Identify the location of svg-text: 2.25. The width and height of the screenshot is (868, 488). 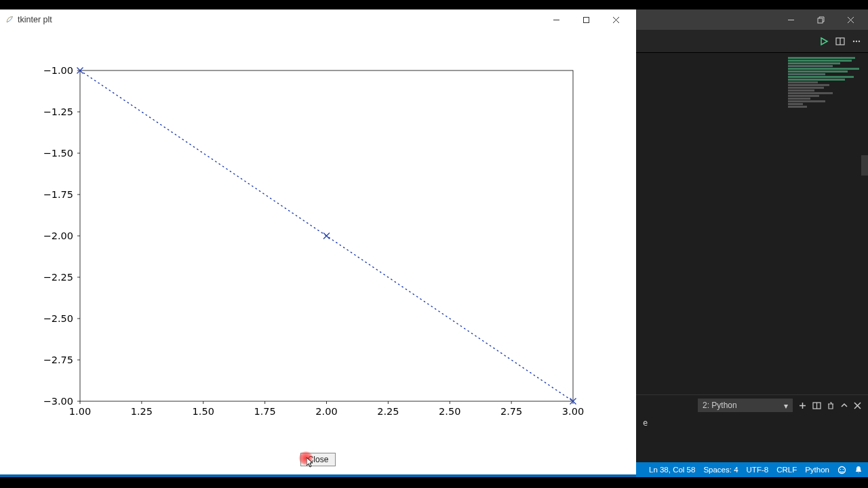
(388, 411).